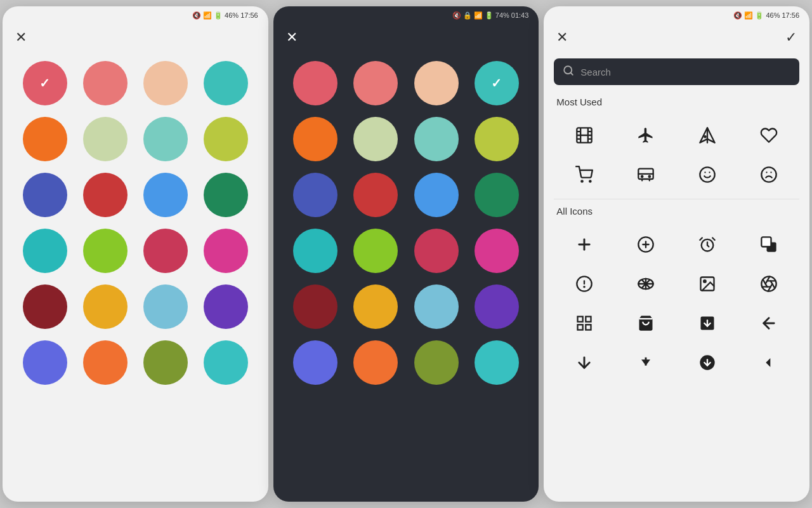 The height and width of the screenshot is (508, 812). What do you see at coordinates (45, 363) in the screenshot?
I see `color-dot-periwinkle` at bounding box center [45, 363].